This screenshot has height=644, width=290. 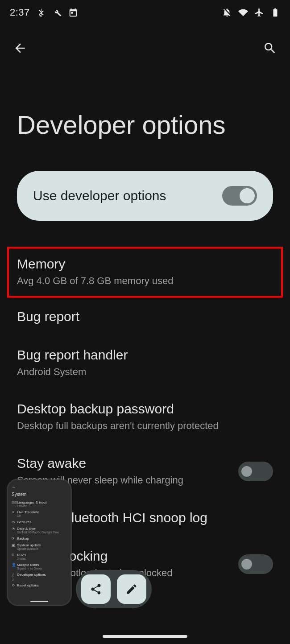 I want to click on thumb-row: ✦Live TranslateOn, so click(x=39, y=514).